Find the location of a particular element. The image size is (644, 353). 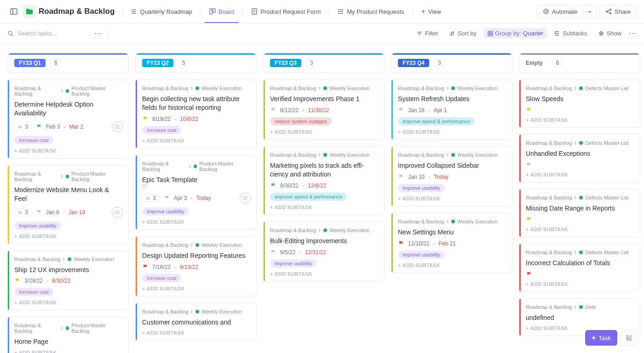

filter-button: Filter is located at coordinates (428, 33).